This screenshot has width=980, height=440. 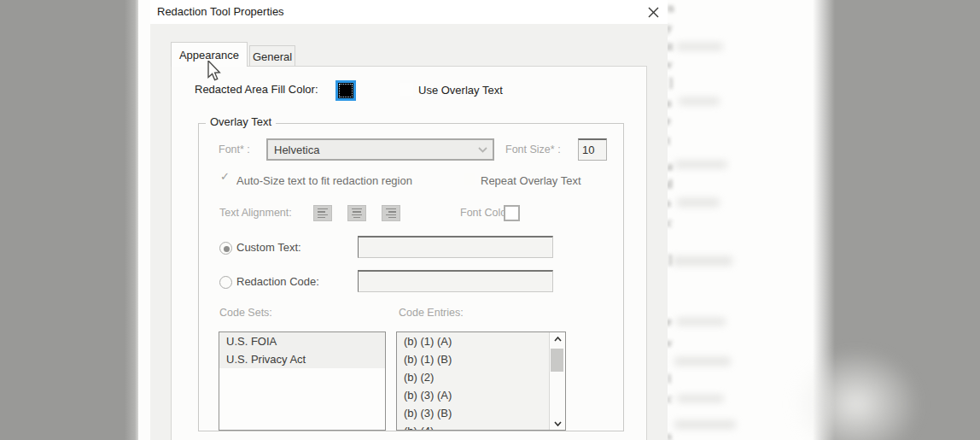 I want to click on list-item: (b) (4), so click(x=473, y=425).